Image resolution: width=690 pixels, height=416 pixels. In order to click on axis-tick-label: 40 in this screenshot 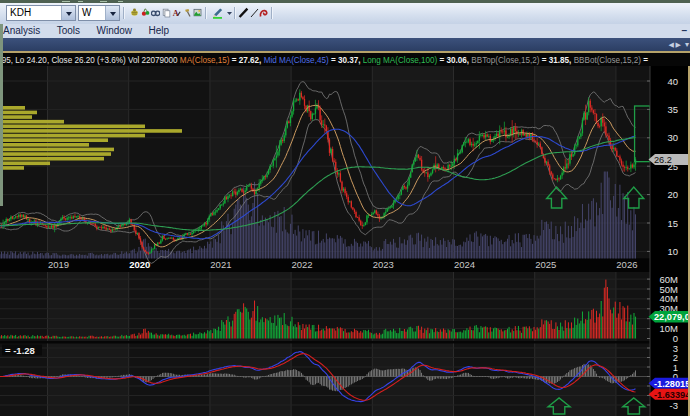, I will do `click(672, 82)`.